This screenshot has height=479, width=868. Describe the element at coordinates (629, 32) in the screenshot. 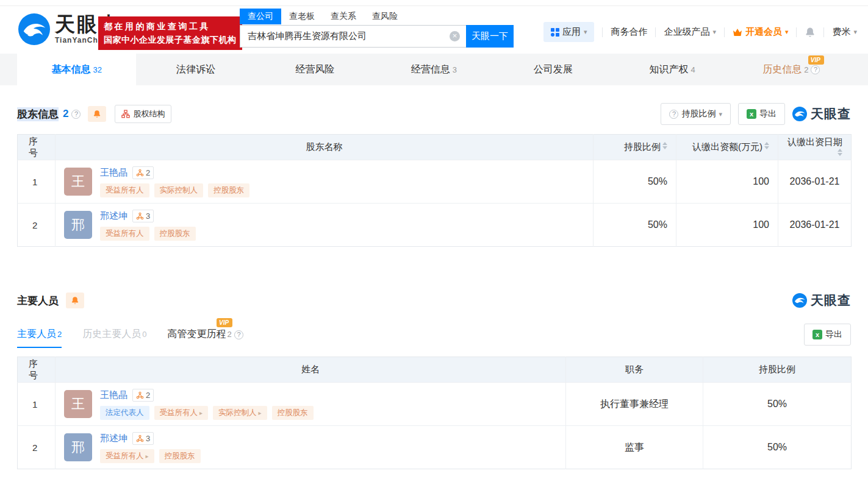

I see `business-cooperation-link: 商务合作` at that location.